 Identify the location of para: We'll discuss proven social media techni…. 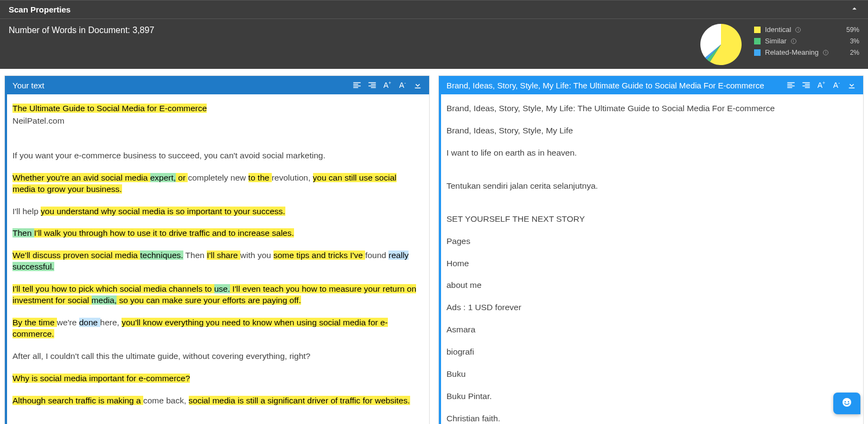
(217, 261).